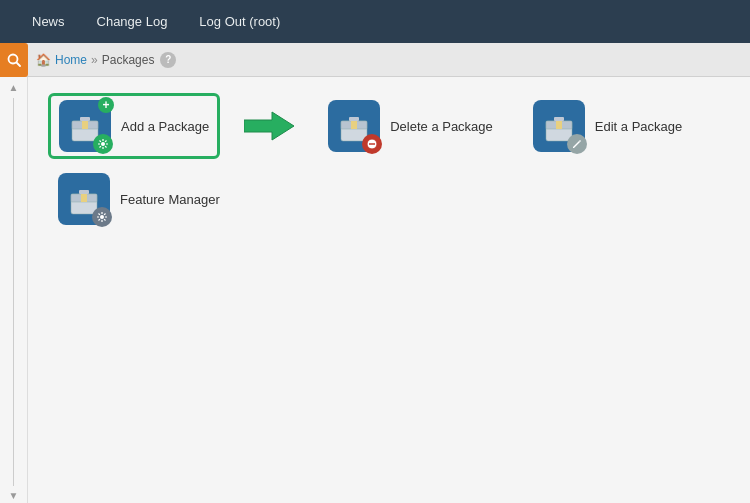  I want to click on edit-package-item: Edit a Package, so click(608, 126).